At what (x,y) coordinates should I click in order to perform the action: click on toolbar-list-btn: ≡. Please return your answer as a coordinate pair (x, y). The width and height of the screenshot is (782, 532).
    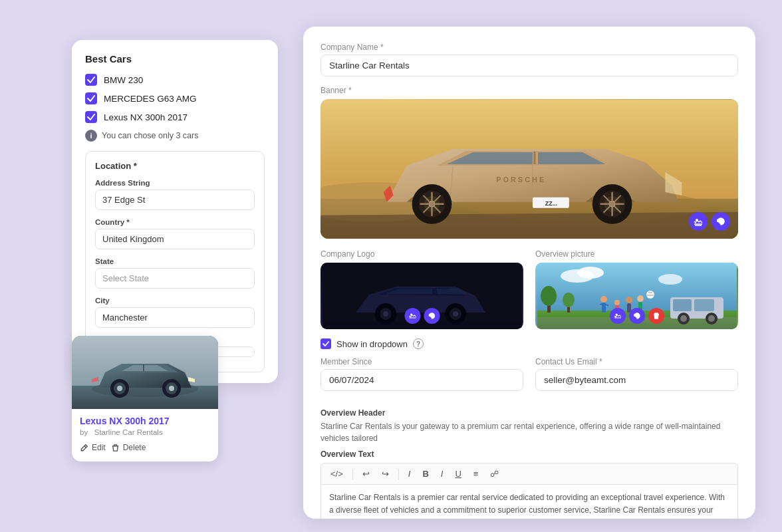
    Looking at the image, I should click on (476, 473).